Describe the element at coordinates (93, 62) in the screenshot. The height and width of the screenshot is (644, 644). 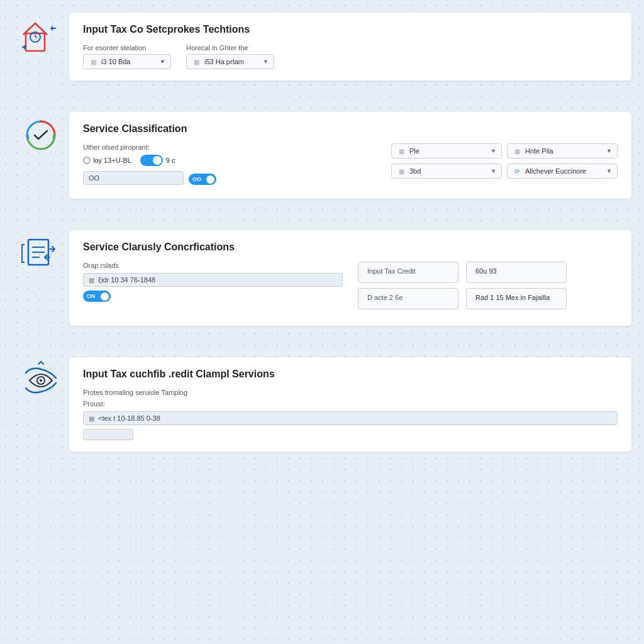
I see `select1-icon: ▦` at that location.